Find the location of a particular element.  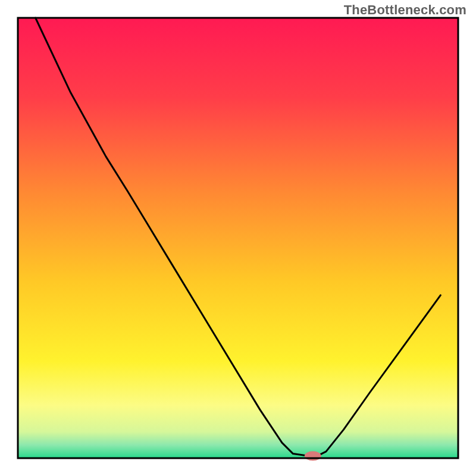

optimal-marker is located at coordinates (313, 456).